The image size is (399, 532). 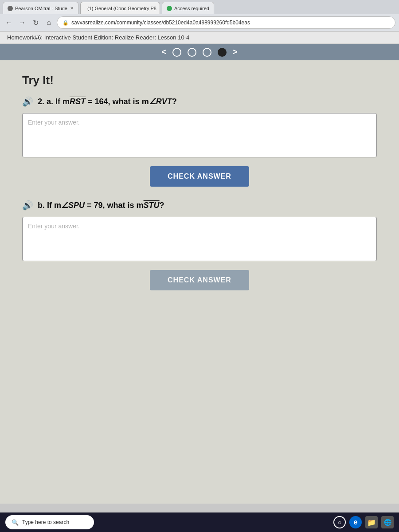 What do you see at coordinates (35, 23) in the screenshot?
I see `reload-button: ↻` at bounding box center [35, 23].